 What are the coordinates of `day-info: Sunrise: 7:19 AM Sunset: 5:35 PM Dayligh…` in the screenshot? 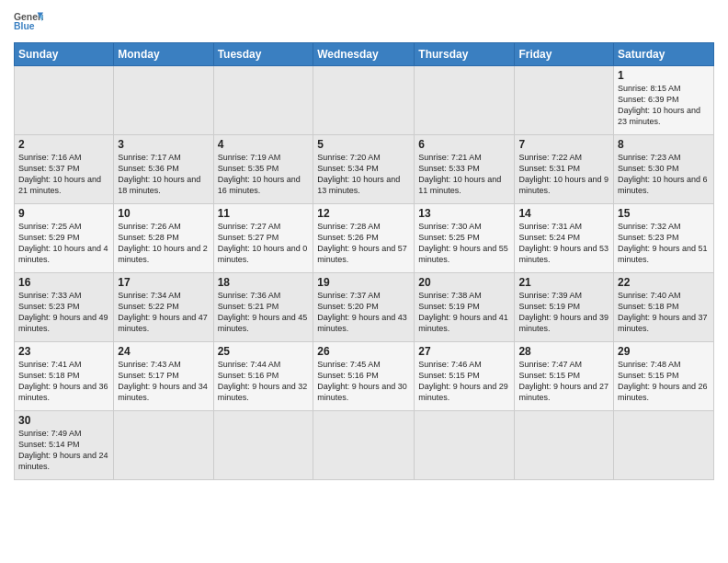 It's located at (264, 175).